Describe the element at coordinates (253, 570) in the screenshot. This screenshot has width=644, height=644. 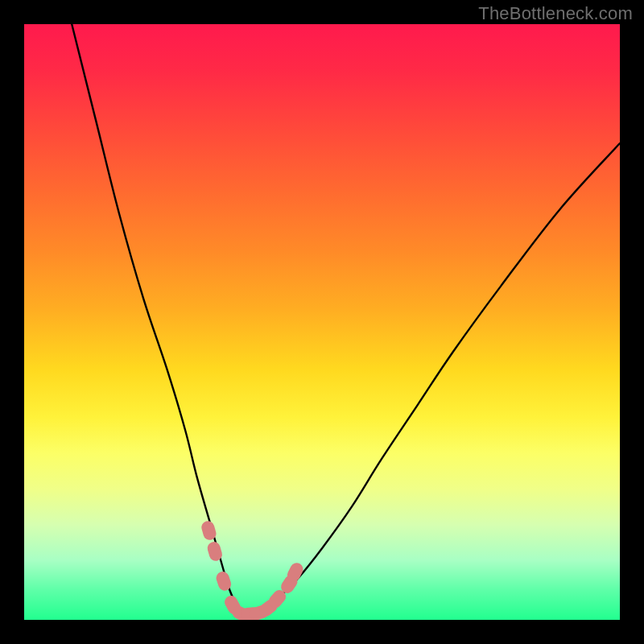
I see `marker-group` at that location.